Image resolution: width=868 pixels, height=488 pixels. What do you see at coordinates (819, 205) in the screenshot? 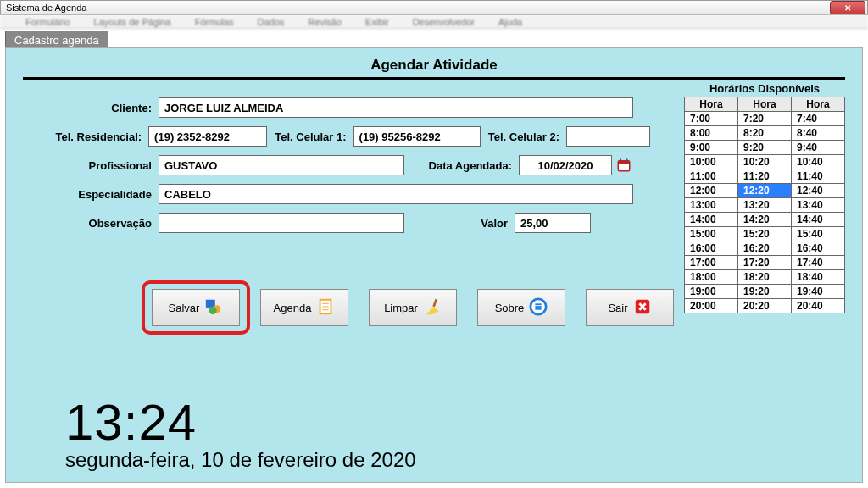
I see `hours-cell: 13:40` at bounding box center [819, 205].